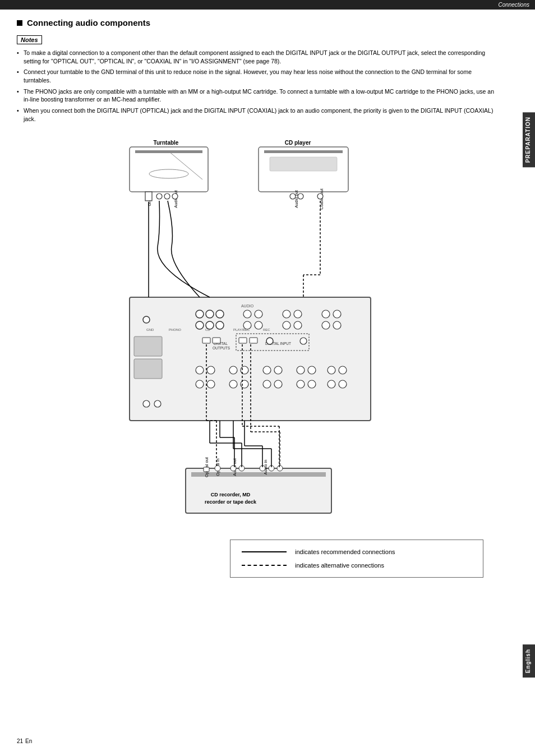 This screenshot has width=535, height=756. What do you see at coordinates (267, 330) in the screenshot?
I see `svg-text: REC` at bounding box center [267, 330].